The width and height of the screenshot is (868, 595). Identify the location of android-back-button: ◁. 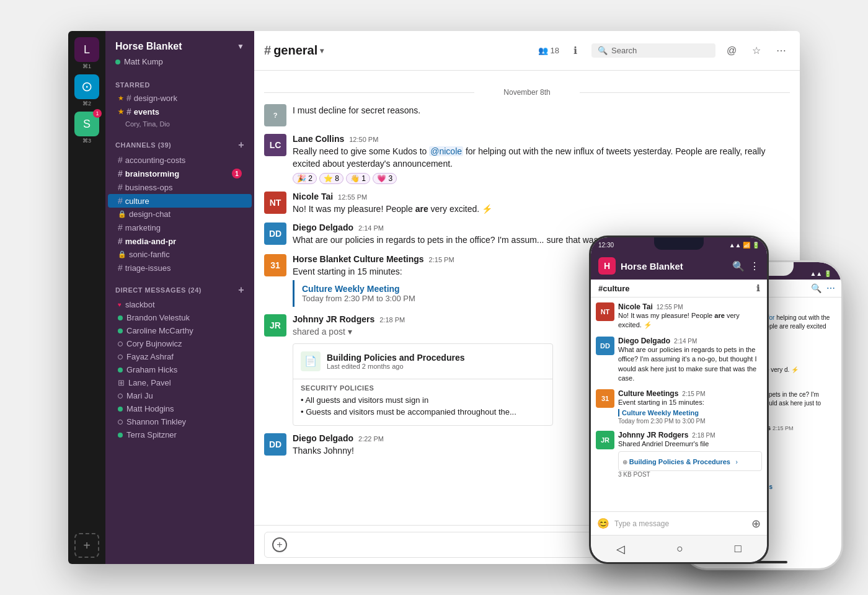
(621, 549).